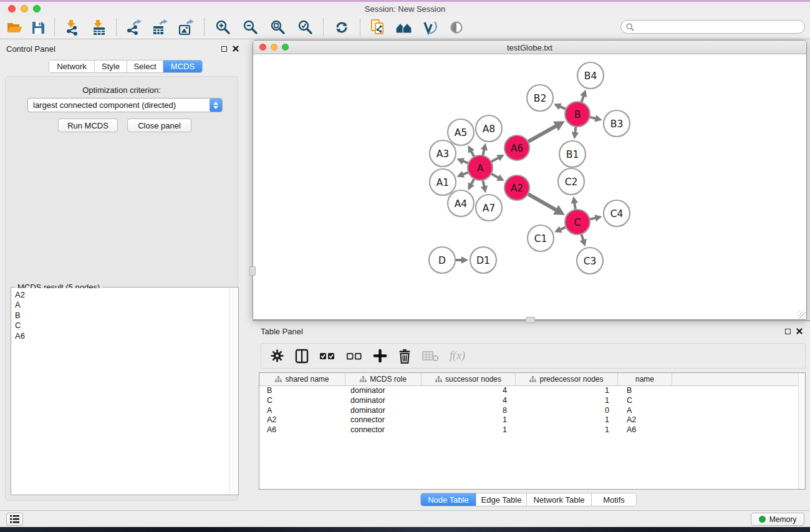  Describe the element at coordinates (120, 326) in the screenshot. I see `mcds-result-item: C` at that location.